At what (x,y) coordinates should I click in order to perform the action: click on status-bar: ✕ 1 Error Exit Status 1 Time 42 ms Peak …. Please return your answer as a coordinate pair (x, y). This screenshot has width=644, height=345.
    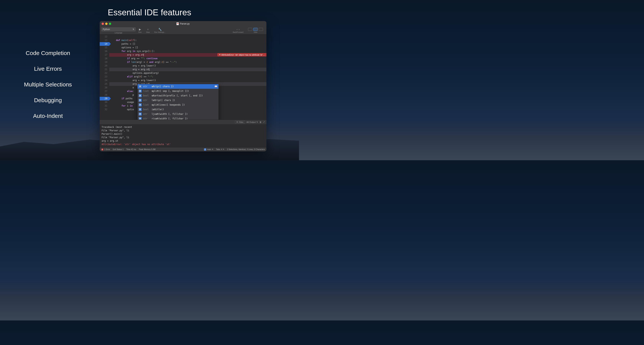
    Looking at the image, I should click on (183, 150).